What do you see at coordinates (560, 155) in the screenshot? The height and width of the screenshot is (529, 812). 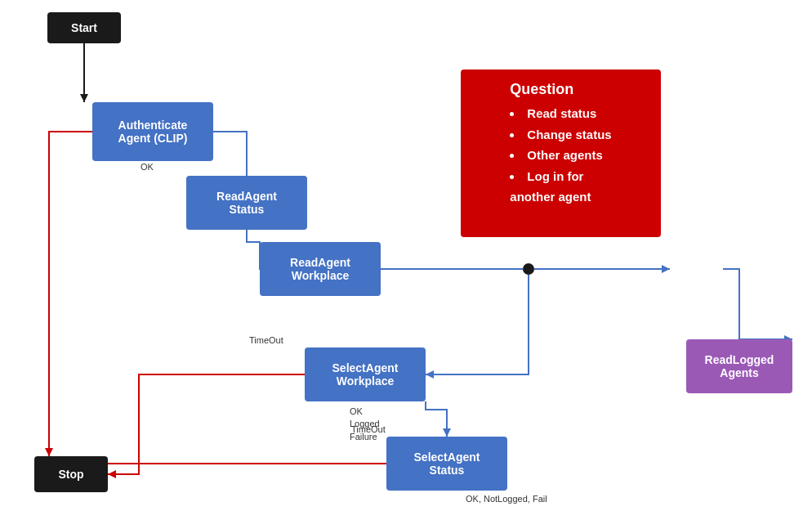 I see `question-item-3: Other agents` at bounding box center [560, 155].